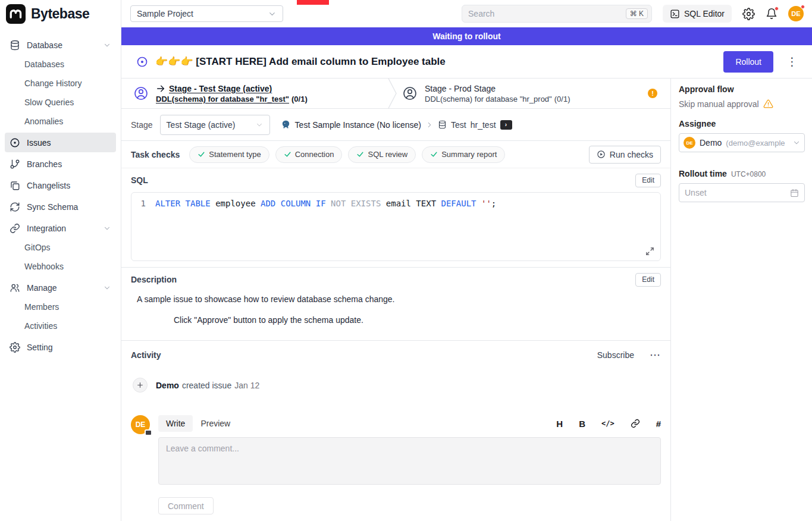  What do you see at coordinates (563, 99) in the screenshot?
I see `stage-prod-progress: (0/1)` at bounding box center [563, 99].